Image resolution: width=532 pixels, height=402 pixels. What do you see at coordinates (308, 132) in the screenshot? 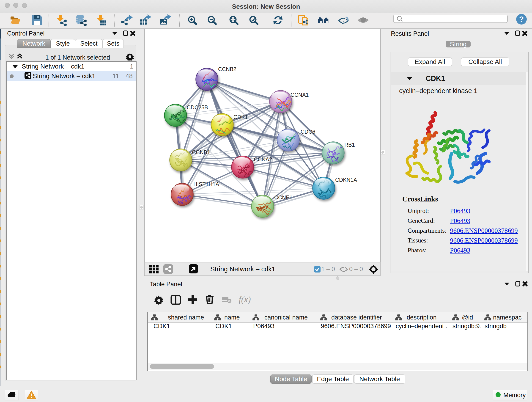
I see `svg-text: CDC6` at bounding box center [308, 132].